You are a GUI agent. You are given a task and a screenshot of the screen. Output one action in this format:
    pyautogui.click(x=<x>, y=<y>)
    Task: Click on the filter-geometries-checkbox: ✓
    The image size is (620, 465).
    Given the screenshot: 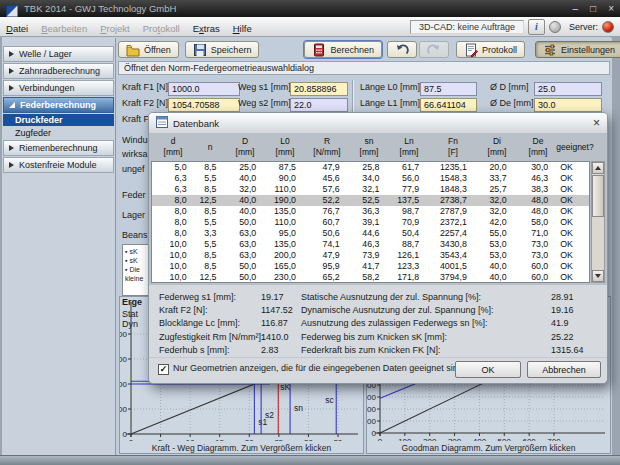 What is the action you would take?
    pyautogui.click(x=164, y=370)
    